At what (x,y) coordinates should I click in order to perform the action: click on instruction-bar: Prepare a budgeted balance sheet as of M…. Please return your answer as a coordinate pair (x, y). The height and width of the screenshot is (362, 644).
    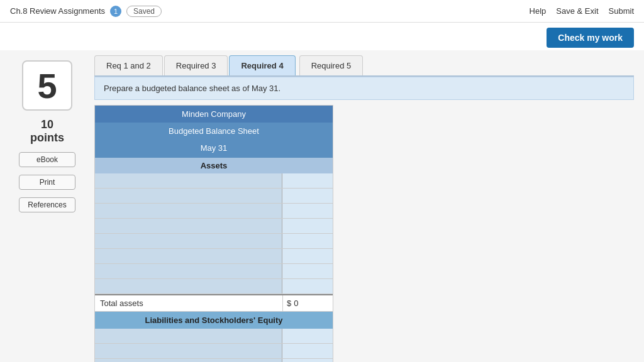
    Looking at the image, I should click on (364, 88).